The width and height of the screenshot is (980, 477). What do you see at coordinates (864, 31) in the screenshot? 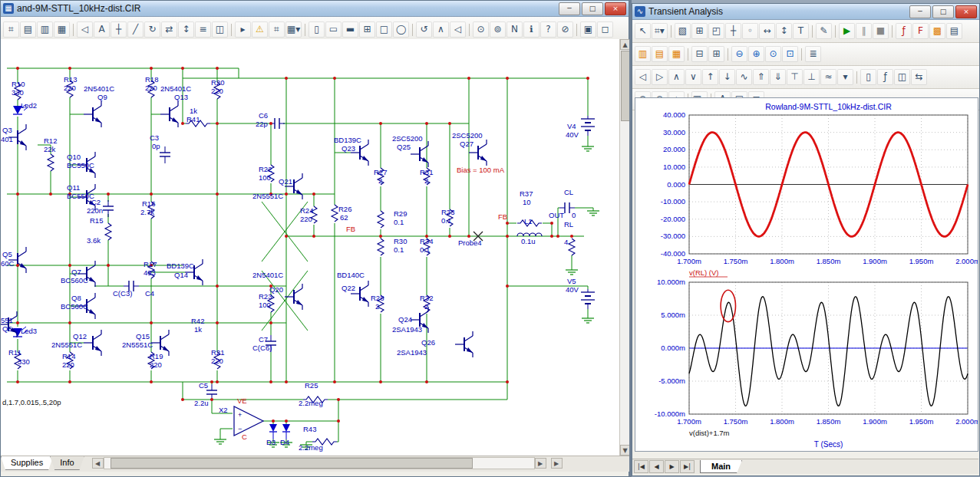
I see `pause-icon: ∥` at bounding box center [864, 31].